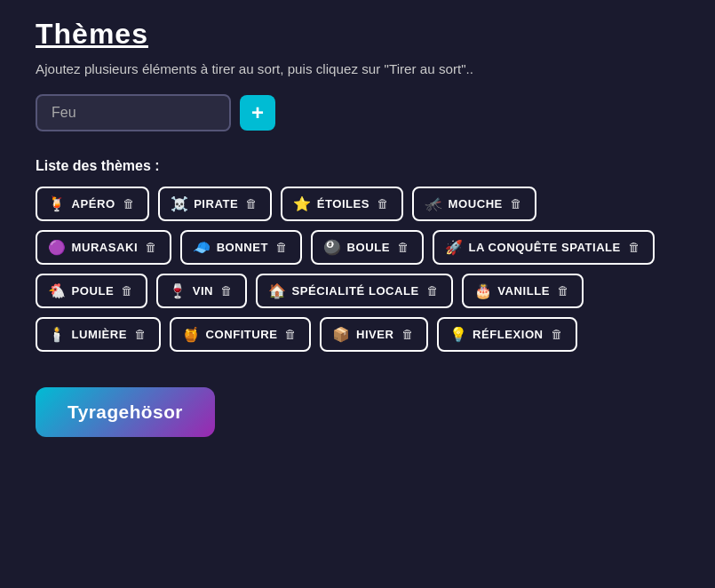 The image size is (715, 588). I want to click on tag-label: BOULE, so click(369, 247).